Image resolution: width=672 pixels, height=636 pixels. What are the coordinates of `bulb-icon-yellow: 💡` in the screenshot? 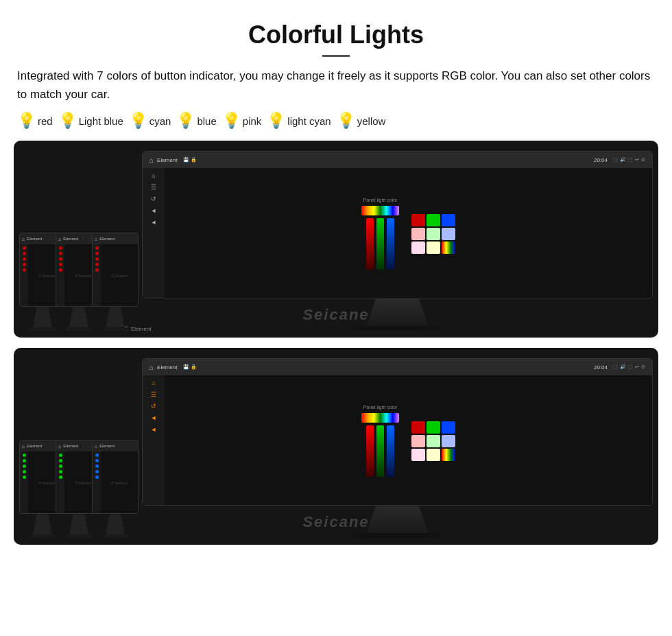 It's located at (346, 121).